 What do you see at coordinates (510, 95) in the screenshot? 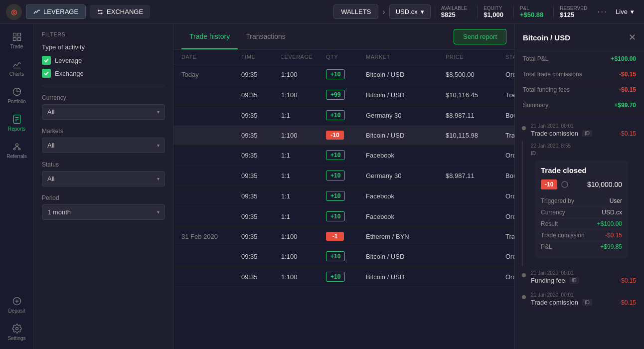
I see `cell-status: Trade opened` at bounding box center [510, 95].